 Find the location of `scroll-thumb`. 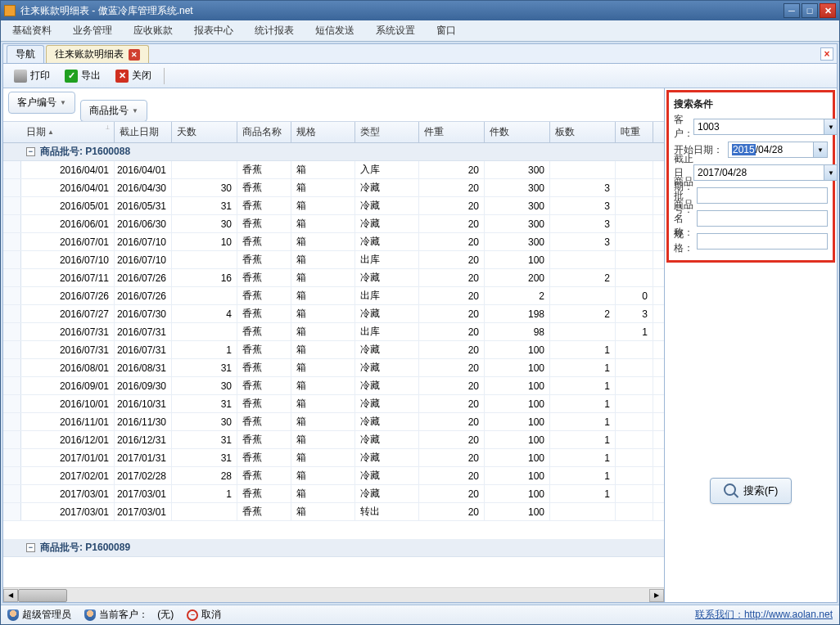

scroll-thumb is located at coordinates (43, 596).